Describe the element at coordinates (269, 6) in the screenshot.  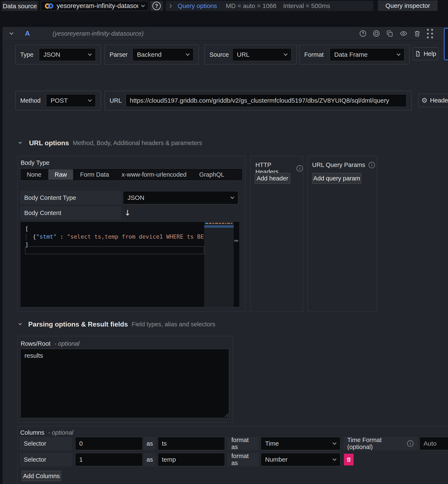
I see `query-options-bar: Query options MD = auto = 1066 Interval …` at that location.